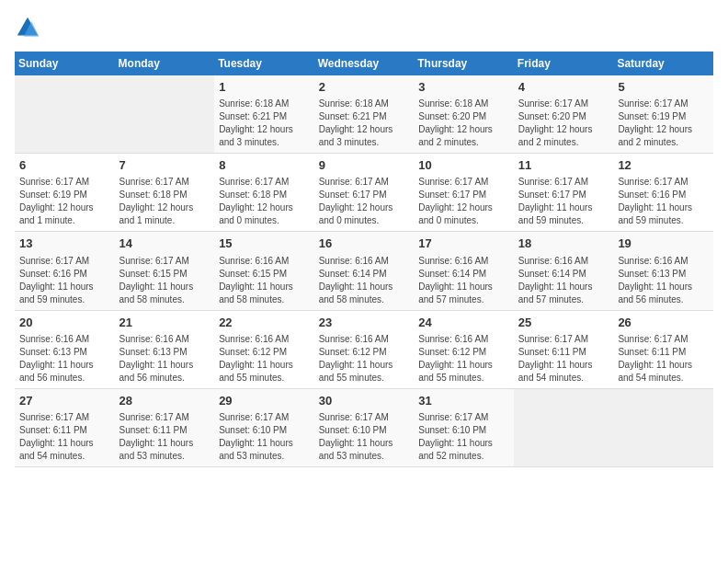 Image resolution: width=728 pixels, height=563 pixels. Describe the element at coordinates (165, 401) in the screenshot. I see `day-number: 28` at that location.